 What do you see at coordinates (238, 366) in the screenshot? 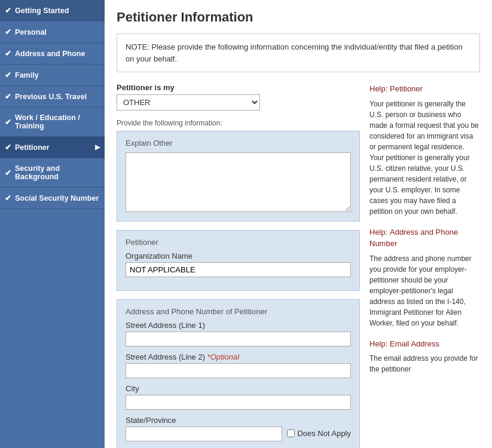
I see `street2-row: Street Address (Line 2) *Optional` at bounding box center [238, 366].